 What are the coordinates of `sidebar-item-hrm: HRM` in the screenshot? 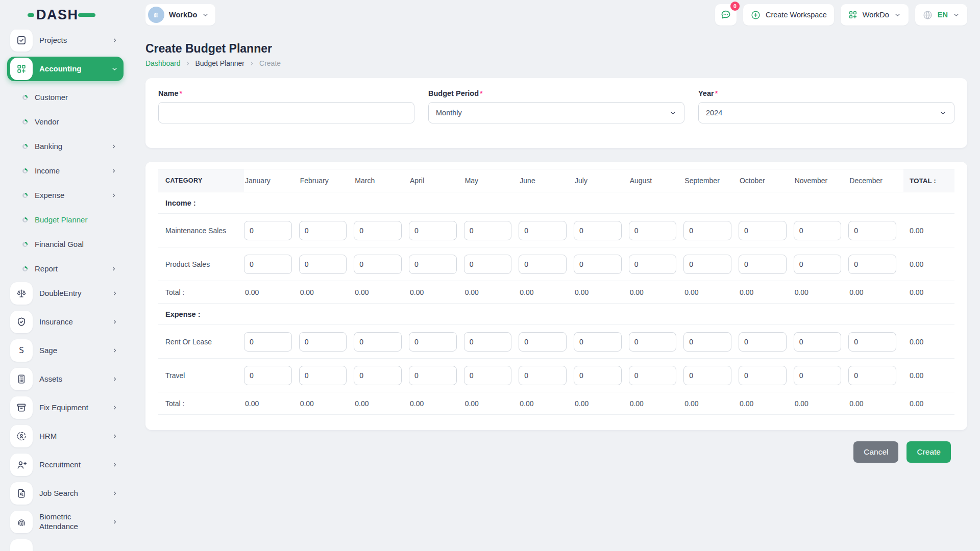 It's located at (65, 436).